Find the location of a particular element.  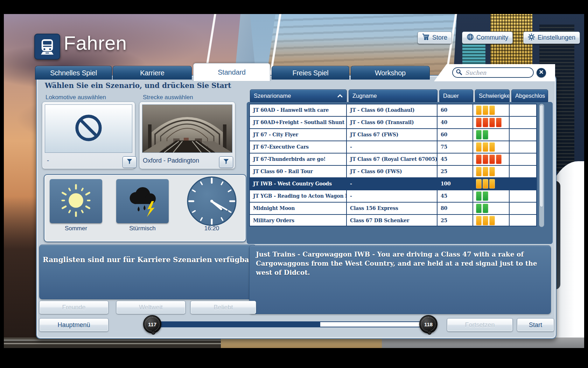

storm-cloud-icon is located at coordinates (142, 201).